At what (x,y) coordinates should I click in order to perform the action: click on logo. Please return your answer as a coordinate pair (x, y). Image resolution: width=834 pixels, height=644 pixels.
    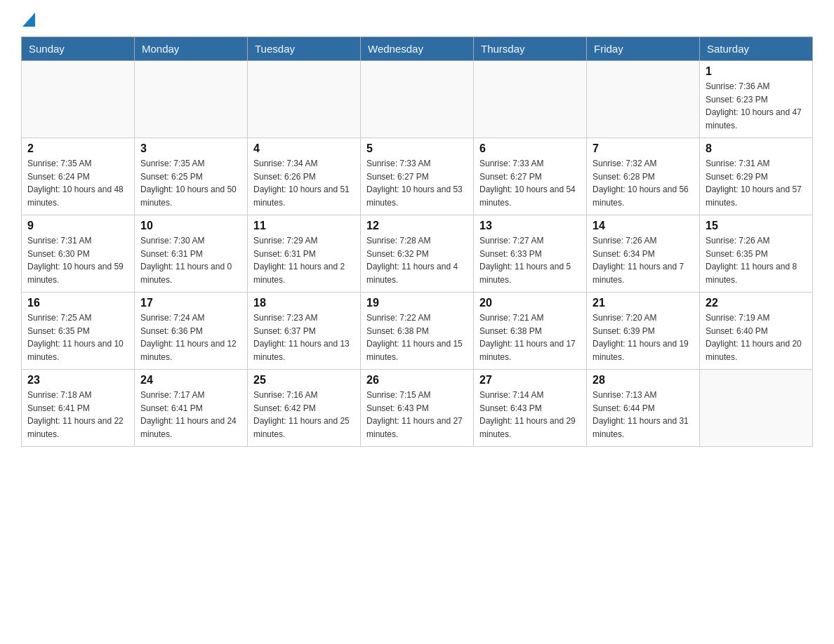
    Looking at the image, I should click on (28, 18).